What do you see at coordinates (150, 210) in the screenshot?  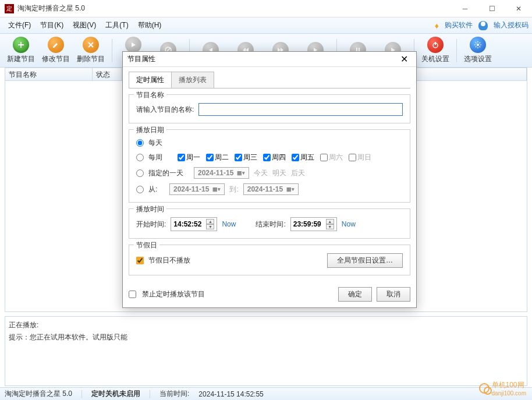 I see `legend-time: 播放时间` at bounding box center [150, 210].